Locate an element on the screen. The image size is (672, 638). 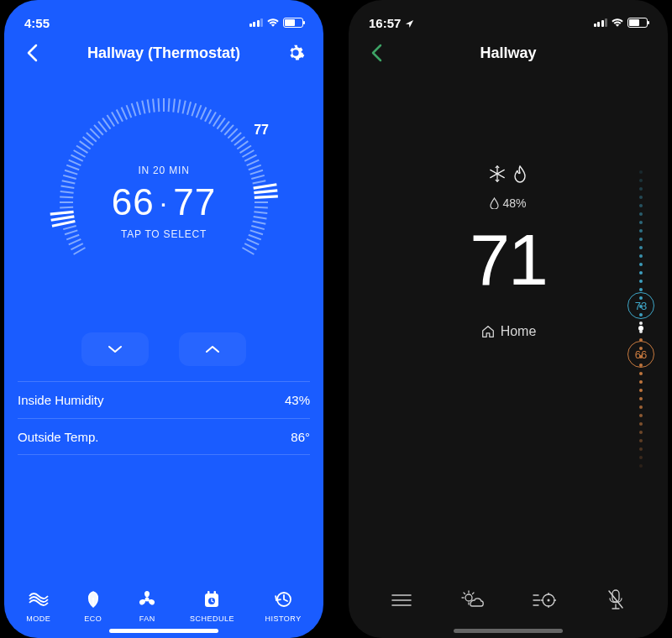
outside-value: 86° is located at coordinates (301, 437).